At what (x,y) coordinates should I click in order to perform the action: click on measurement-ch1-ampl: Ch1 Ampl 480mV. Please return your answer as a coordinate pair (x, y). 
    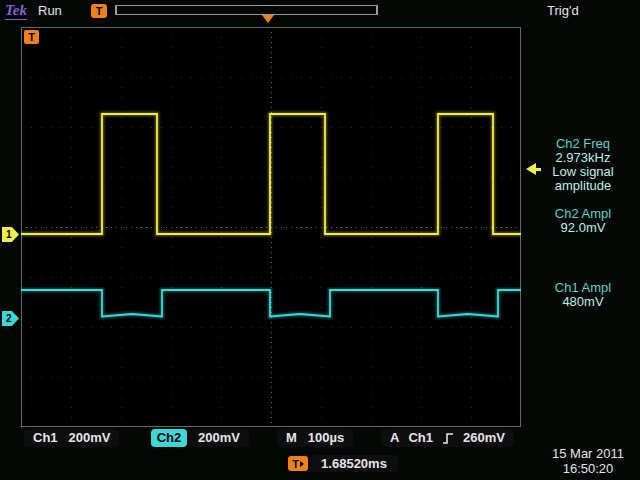
    Looking at the image, I should click on (583, 295).